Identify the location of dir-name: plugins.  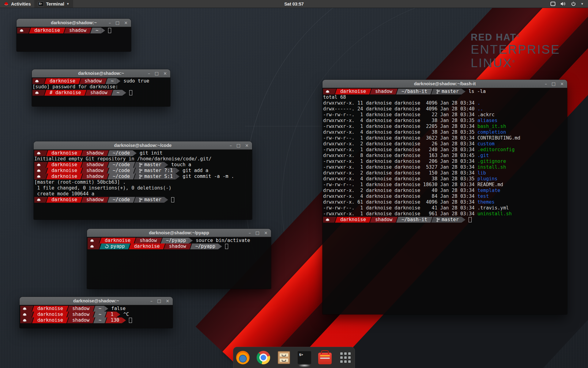
(488, 179).